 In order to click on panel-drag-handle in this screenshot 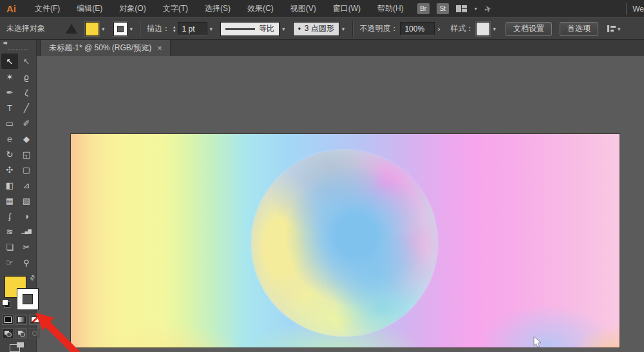, I will do `click(18, 50)`.